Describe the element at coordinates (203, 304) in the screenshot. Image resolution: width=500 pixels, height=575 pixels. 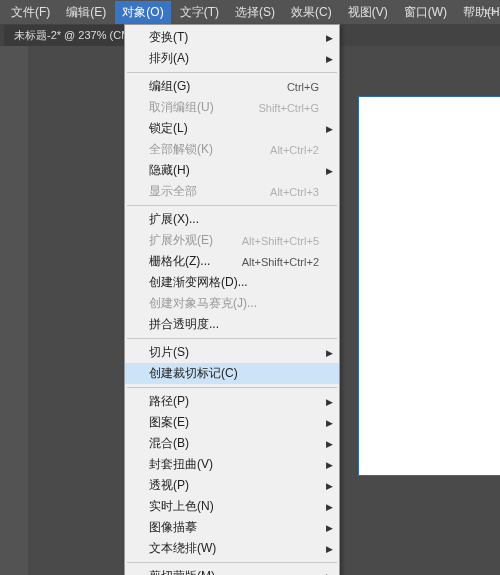
I see `menu-item-label: 创建对象马赛克(J)...` at that location.